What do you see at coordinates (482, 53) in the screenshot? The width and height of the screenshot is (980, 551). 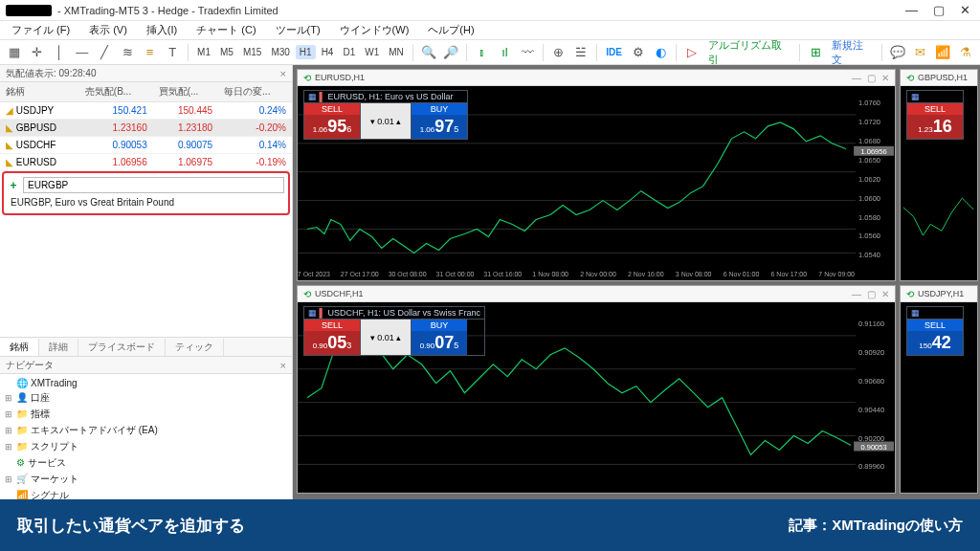 I see `candle-chart-icon: ⫾` at bounding box center [482, 53].